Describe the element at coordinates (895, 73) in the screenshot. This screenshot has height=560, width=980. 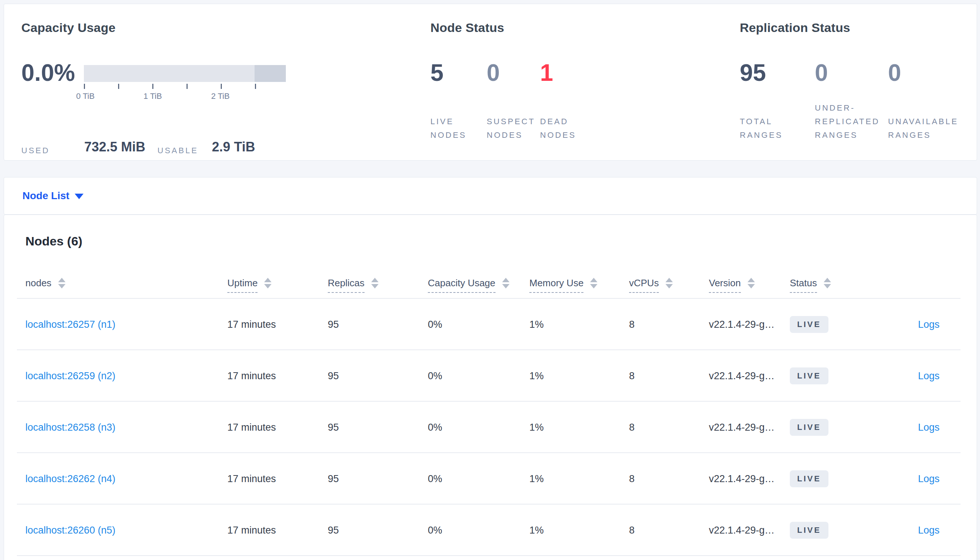
I see `unavailable-ranges-count: 0` at that location.